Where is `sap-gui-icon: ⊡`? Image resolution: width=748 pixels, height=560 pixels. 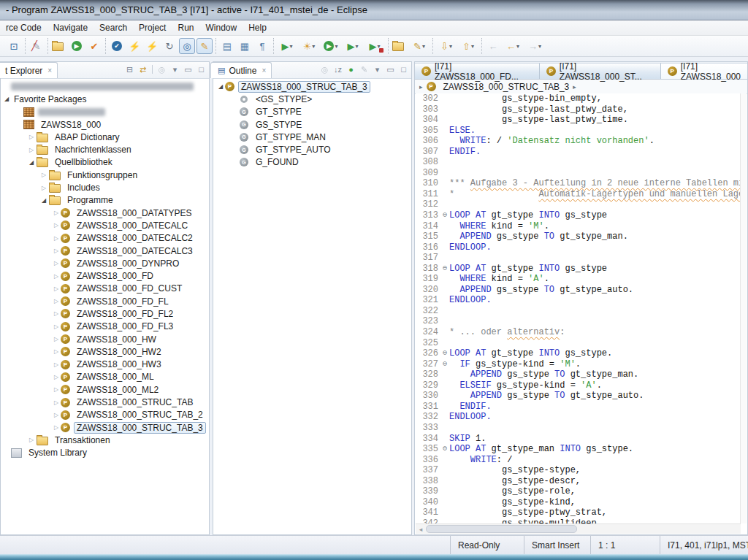
sap-gui-icon: ⊡ is located at coordinates (14, 46).